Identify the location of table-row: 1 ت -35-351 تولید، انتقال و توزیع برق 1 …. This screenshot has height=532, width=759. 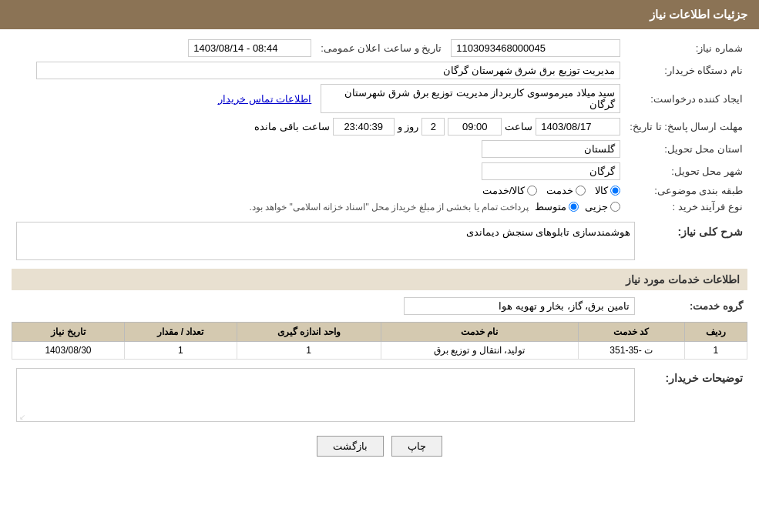
(380, 351).